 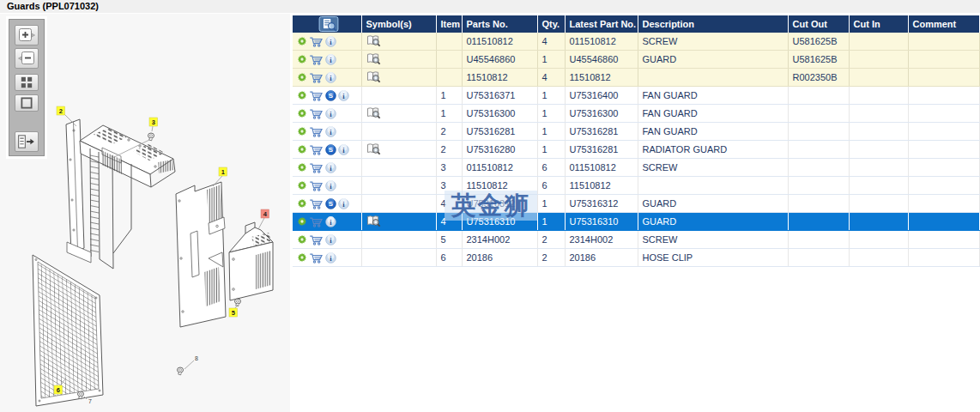 I want to click on qty-cell: 2, so click(x=551, y=240).